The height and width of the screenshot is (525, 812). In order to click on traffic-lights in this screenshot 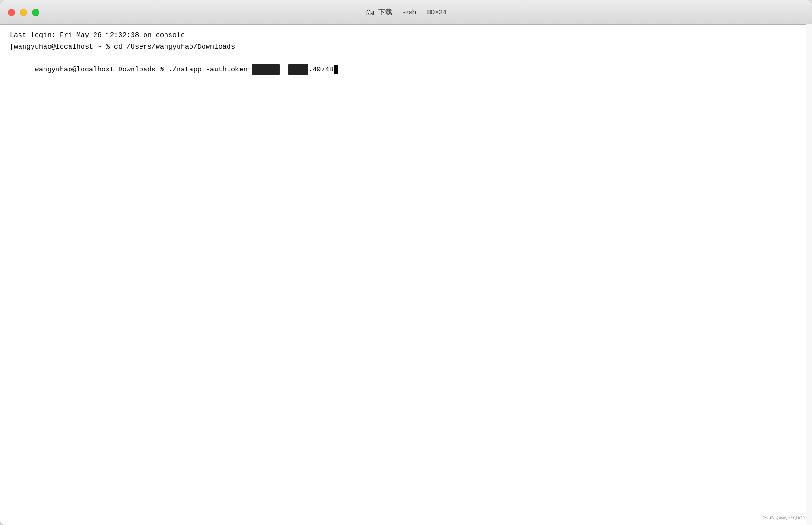, I will do `click(24, 13)`.